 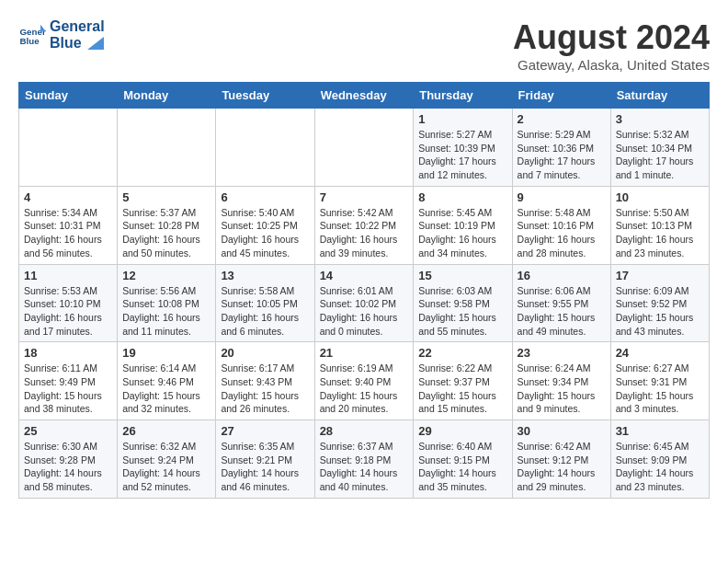 What do you see at coordinates (660, 431) in the screenshot?
I see `day-number: 31` at bounding box center [660, 431].